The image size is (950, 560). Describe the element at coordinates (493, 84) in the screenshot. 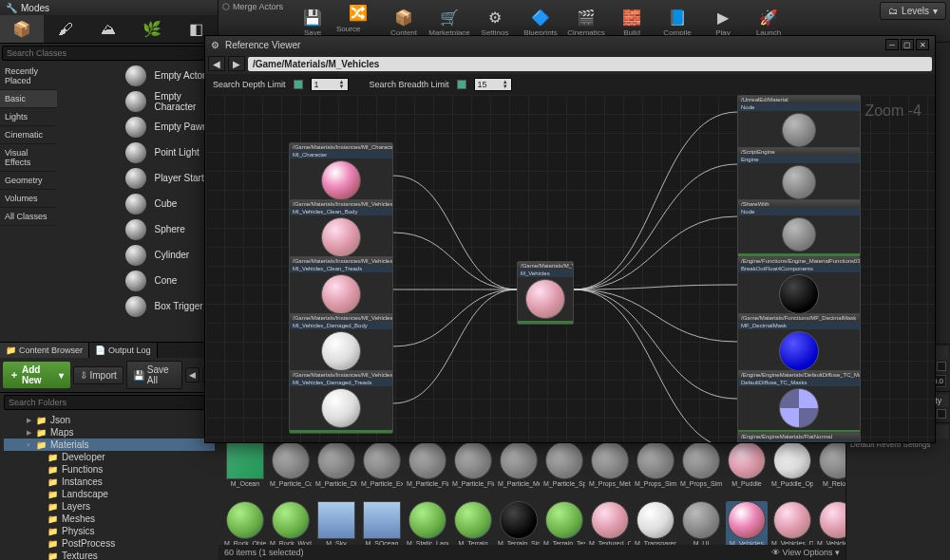

I see `breadth-spinner: 15▲▼` at that location.